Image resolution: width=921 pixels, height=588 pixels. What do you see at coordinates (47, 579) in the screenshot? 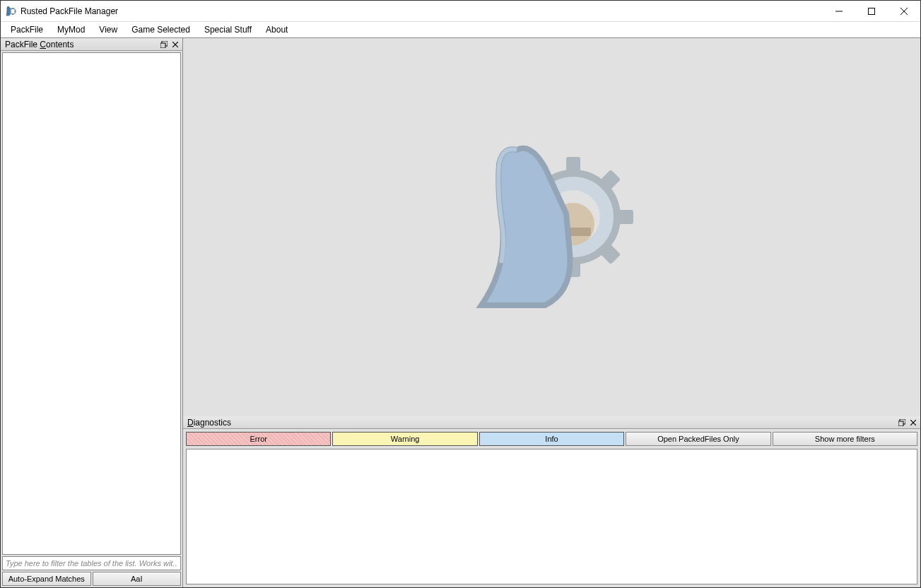
I see `auto-expand-button: Auto-Expand Matches` at bounding box center [47, 579].